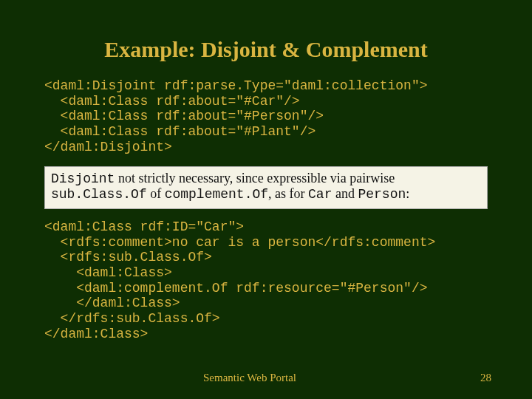 This screenshot has width=532, height=399. I want to click on slide-title: Example: Disjoint & Complement, so click(266, 50).